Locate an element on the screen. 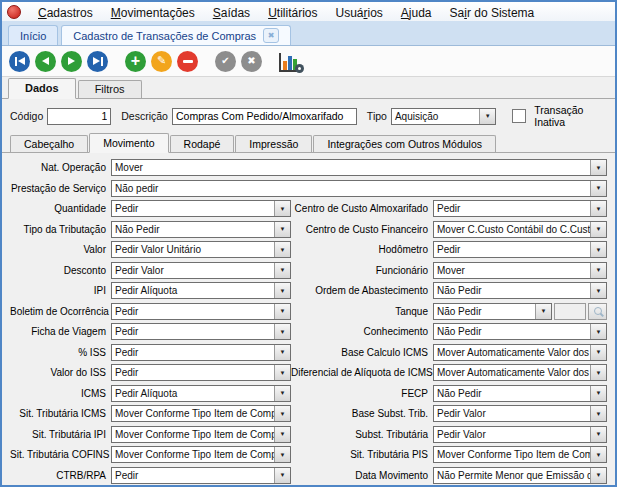 The height and width of the screenshot is (487, 617). tab-filtros: Filtros is located at coordinates (110, 89).